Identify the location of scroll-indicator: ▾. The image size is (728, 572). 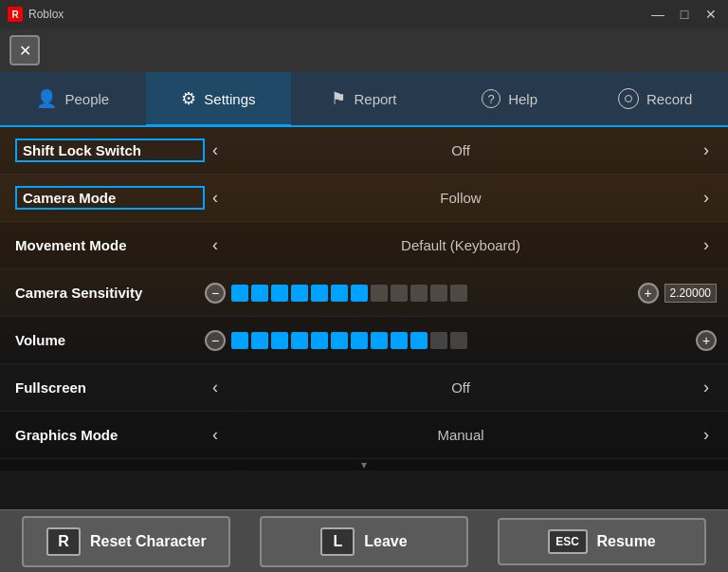
(364, 465).